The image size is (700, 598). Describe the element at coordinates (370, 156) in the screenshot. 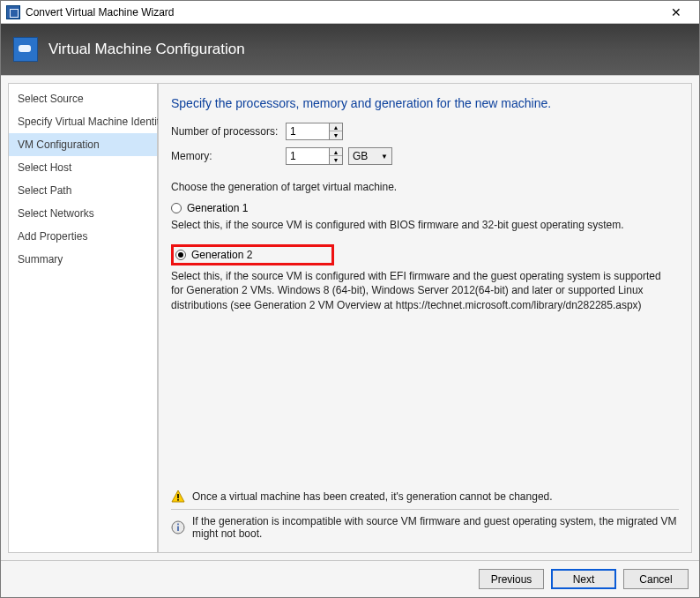

I see `memory-unit-select: GB ▼` at that location.